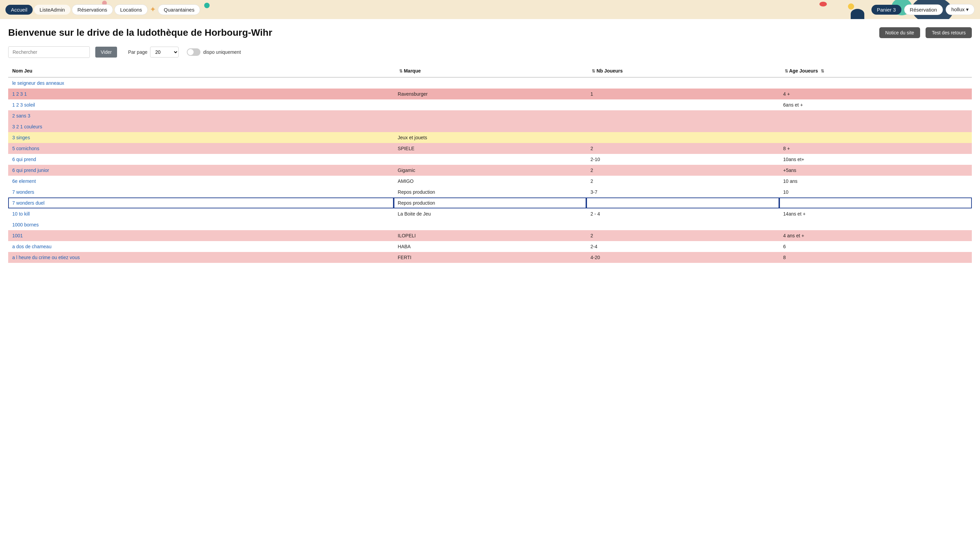 This screenshot has height=538, width=980. What do you see at coordinates (438, 10) in the screenshot?
I see `nav-items: Accueil ListeAdmin Réservations Location…` at bounding box center [438, 10].